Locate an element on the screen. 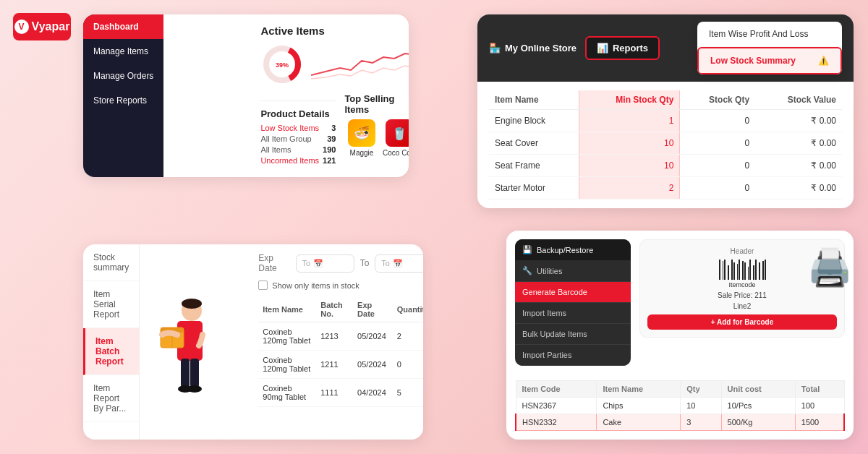 Image resolution: width=868 pixels, height=454 pixels. show-only-checkbox is located at coordinates (263, 285).